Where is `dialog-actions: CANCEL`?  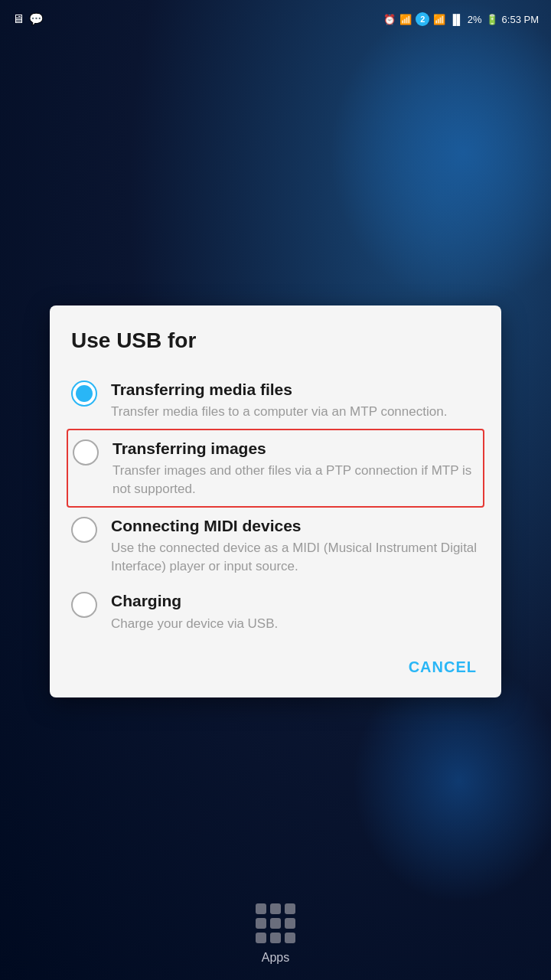 dialog-actions: CANCEL is located at coordinates (276, 662).